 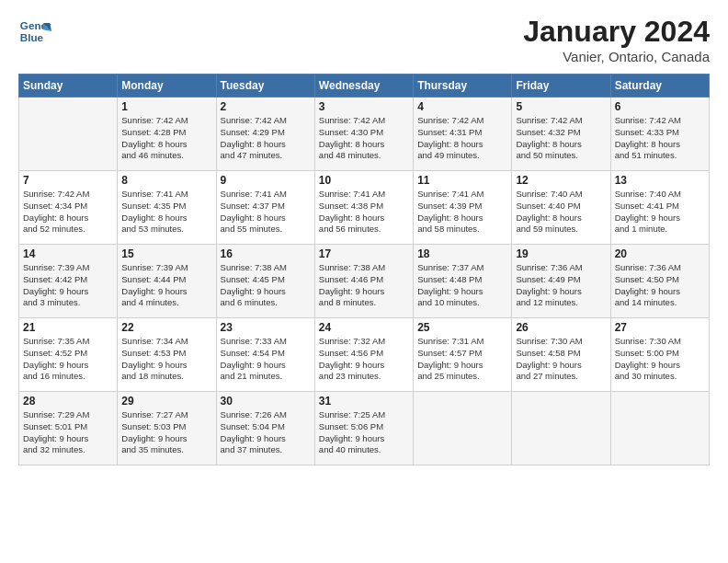 What do you see at coordinates (364, 138) in the screenshot?
I see `day-info: Sunrise: 7:42 AM Sunset: 4:30 PM Dayligh…` at bounding box center [364, 138].